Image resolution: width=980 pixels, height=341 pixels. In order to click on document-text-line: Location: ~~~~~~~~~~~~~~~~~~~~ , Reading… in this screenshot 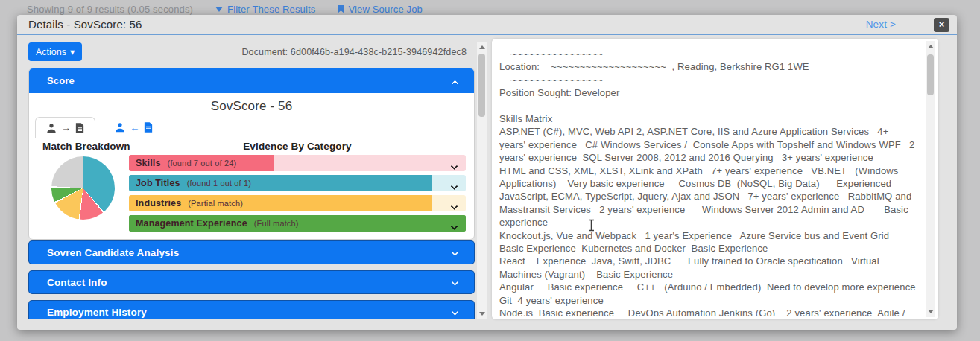, I will do `click(708, 67)`.